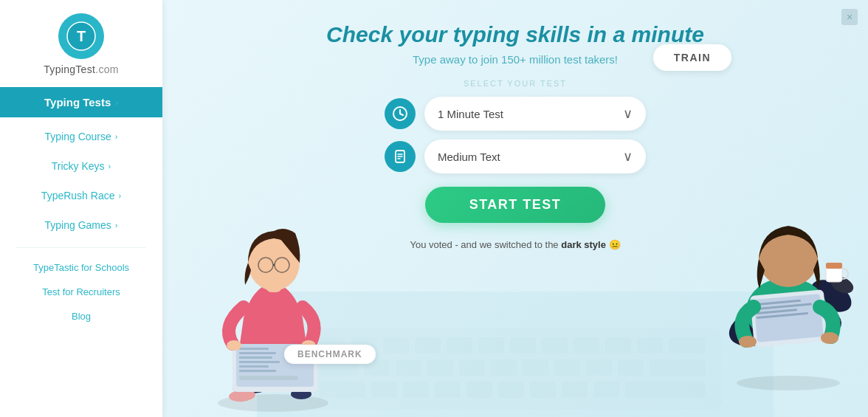 The image size is (868, 417). What do you see at coordinates (627, 114) in the screenshot?
I see `duration-chevron: ∨` at bounding box center [627, 114].